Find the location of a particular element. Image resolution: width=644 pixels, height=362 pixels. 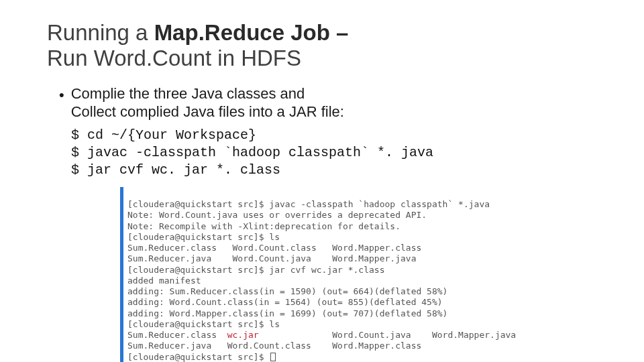

terminal-line: added manifest is located at coordinates (164, 280).